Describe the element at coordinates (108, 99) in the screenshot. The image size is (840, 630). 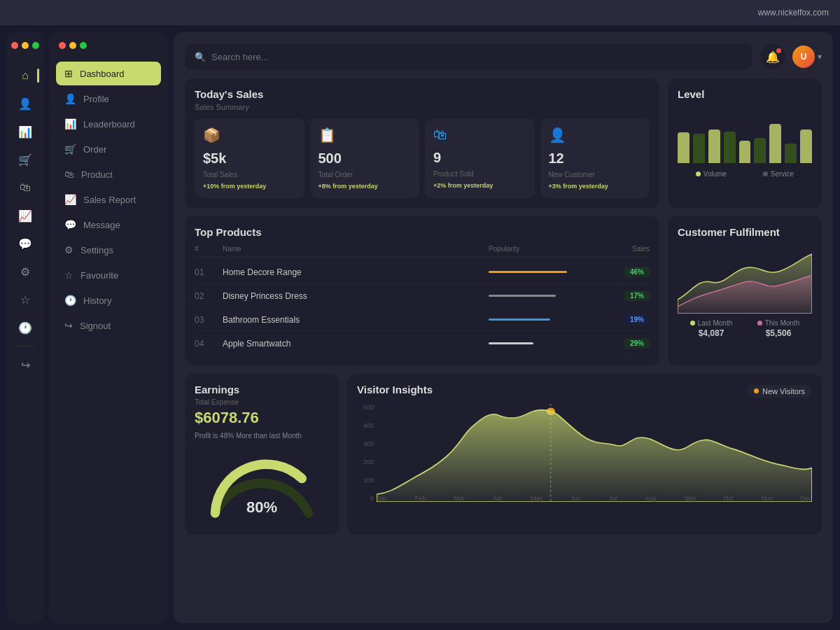
I see `nav-item-profile: 👤 Profile` at that location.